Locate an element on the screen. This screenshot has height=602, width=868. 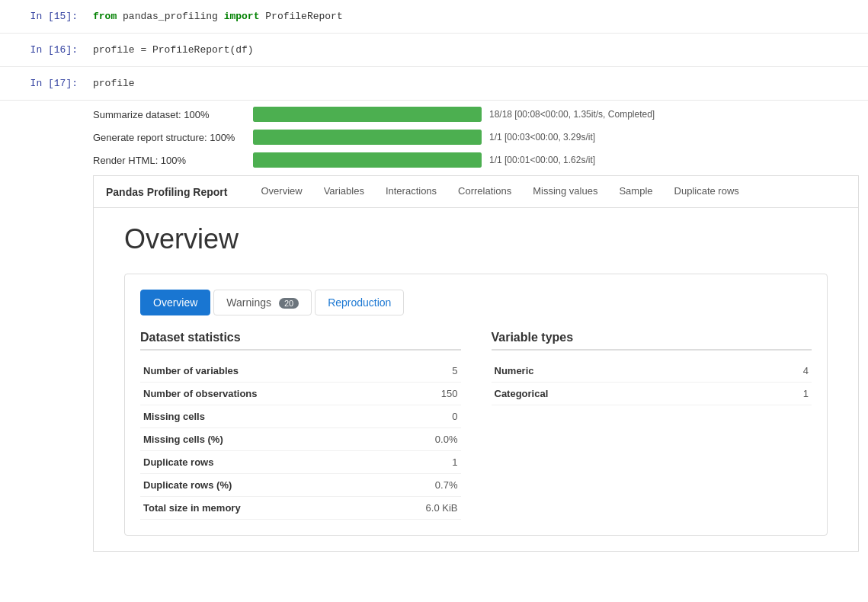
section-overview-title: Overview is located at coordinates (476, 239).